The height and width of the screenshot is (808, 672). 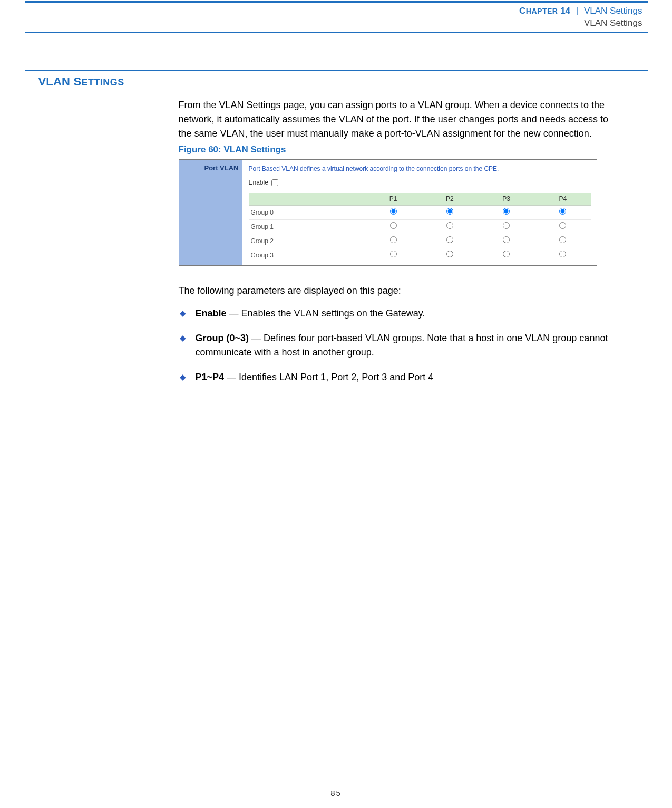 What do you see at coordinates (402, 345) in the screenshot?
I see `bullet-desc: — Defines four port-based VLAN groups. N…` at bounding box center [402, 345].